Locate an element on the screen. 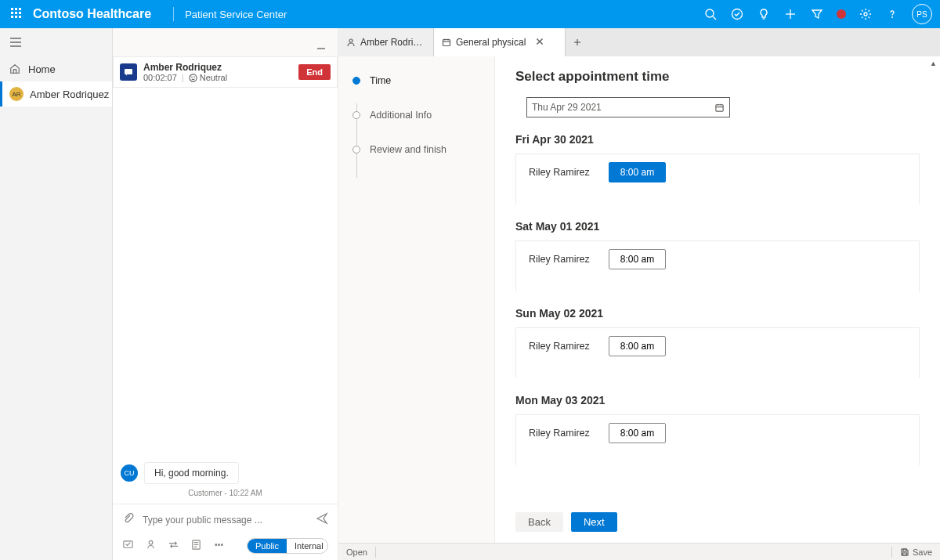 This screenshot has width=940, height=560. step-label: Time is located at coordinates (381, 81).